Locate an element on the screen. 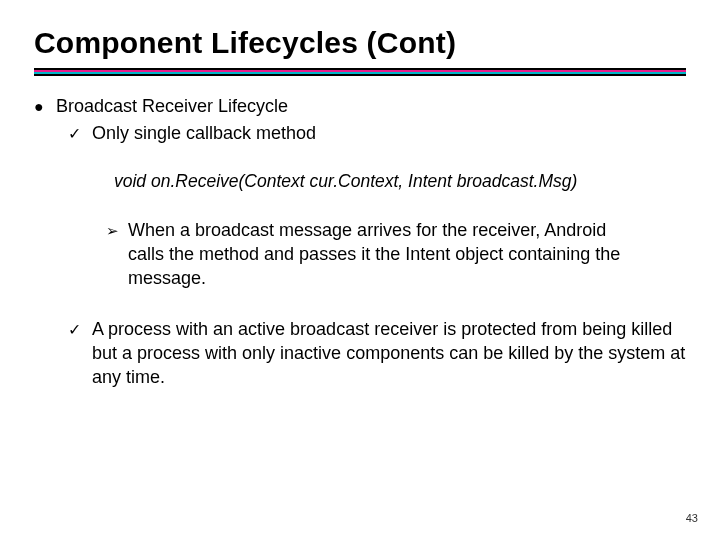 The height and width of the screenshot is (540, 720). slide-title: Component Lifecycles (Cont) is located at coordinates (360, 43).